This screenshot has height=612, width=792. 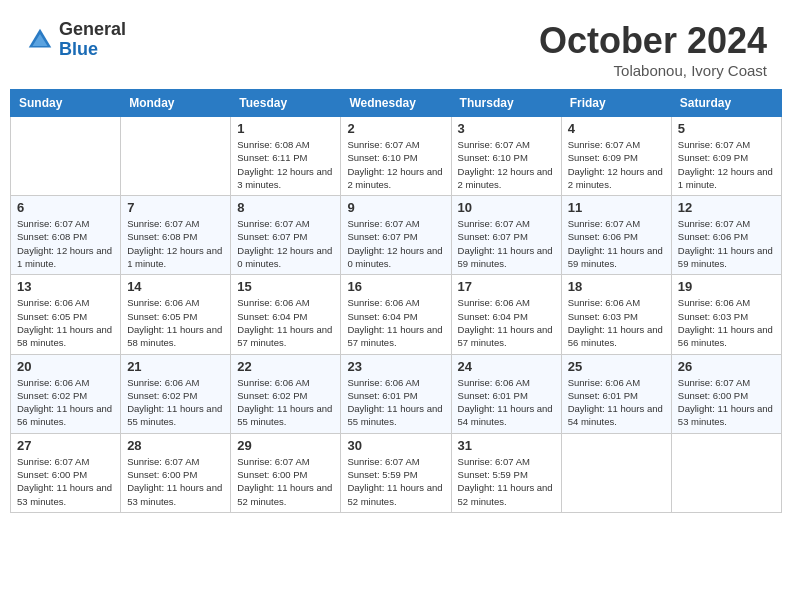 I want to click on day-number: 19, so click(x=726, y=286).